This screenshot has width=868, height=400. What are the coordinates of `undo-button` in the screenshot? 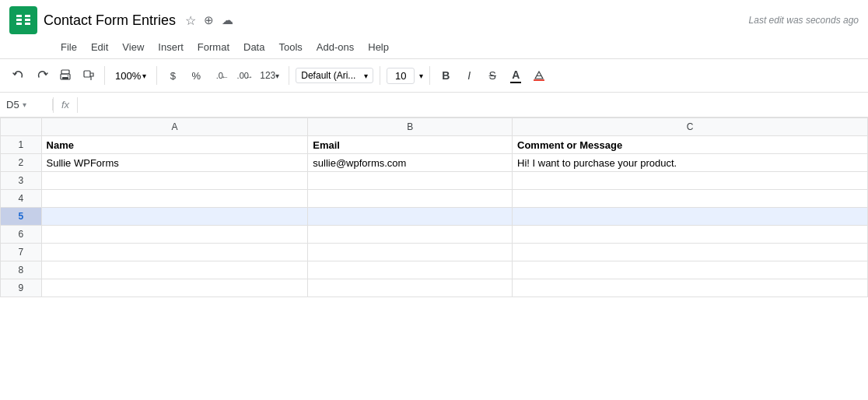 It's located at (19, 75).